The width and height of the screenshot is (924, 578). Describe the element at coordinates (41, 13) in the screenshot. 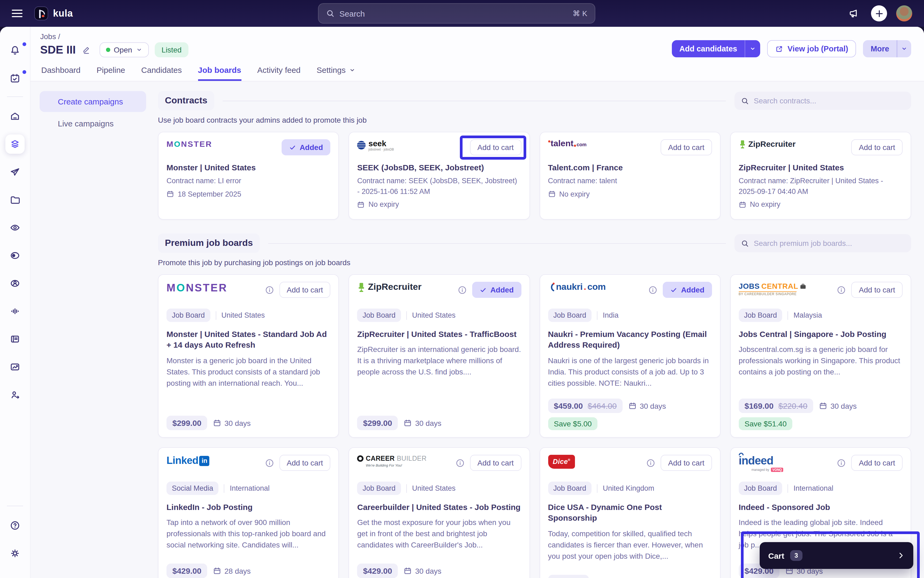

I see `kula-logo-icon` at that location.